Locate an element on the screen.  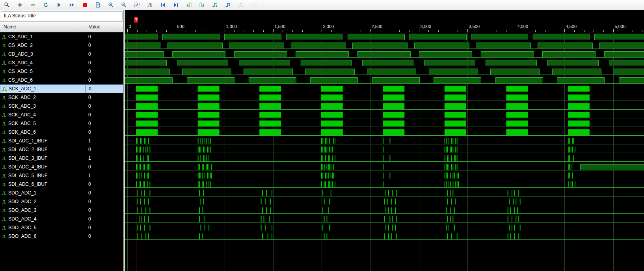
signal-name-cell: SCK_ADC_6 is located at coordinates (43, 132).